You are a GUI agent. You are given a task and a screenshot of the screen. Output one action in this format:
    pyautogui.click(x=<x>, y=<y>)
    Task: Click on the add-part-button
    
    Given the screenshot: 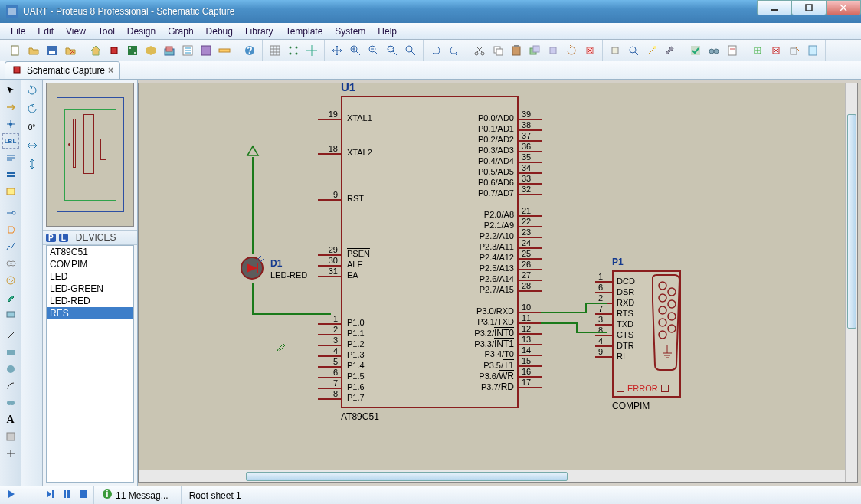 What is the action you would take?
    pyautogui.click(x=758, y=51)
    